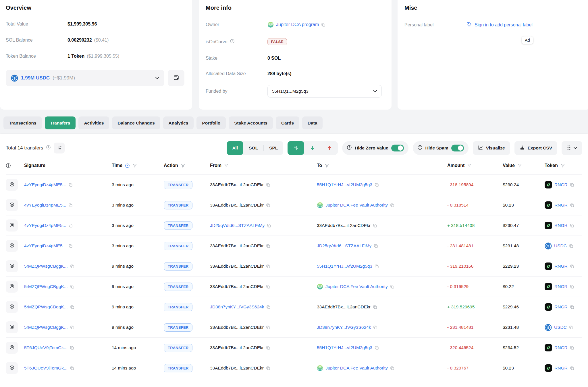 This screenshot has width=588, height=387. What do you see at coordinates (572, 148) in the screenshot?
I see `columns-menu-button` at bounding box center [572, 148].